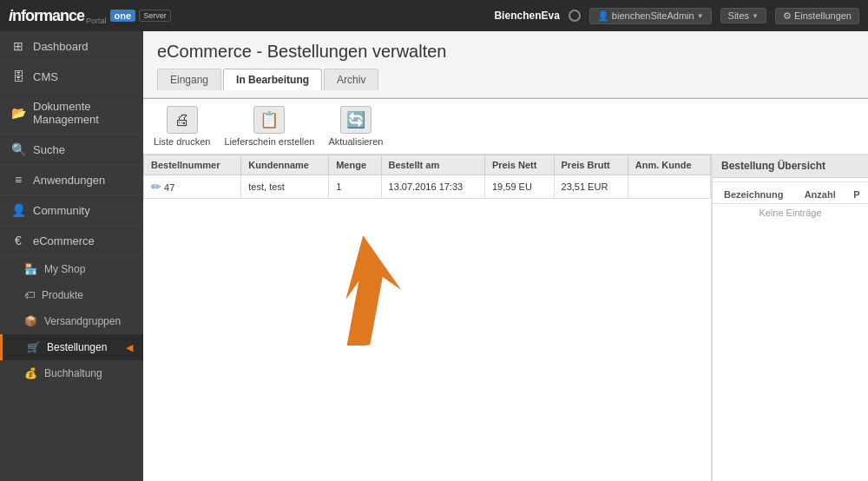 This screenshot has width=868, height=481. What do you see at coordinates (505, 64) in the screenshot?
I see `page-header: eCommerce - Bestellungen verwalten Einga…` at bounding box center [505, 64].